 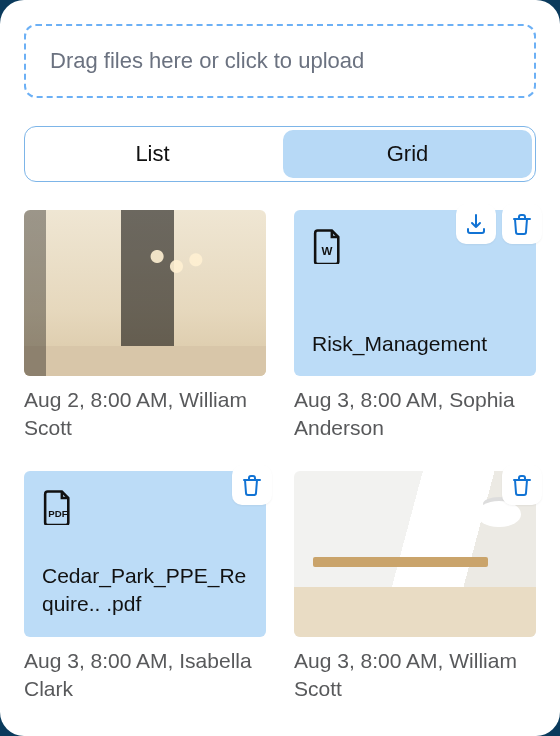 I want to click on download-button, so click(x=476, y=224).